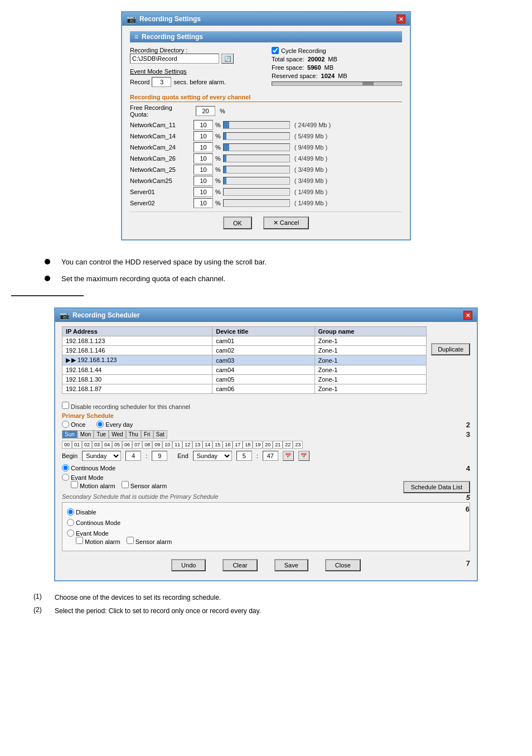  Describe the element at coordinates (159, 456) in the screenshot. I see `begin-min-input` at that location.